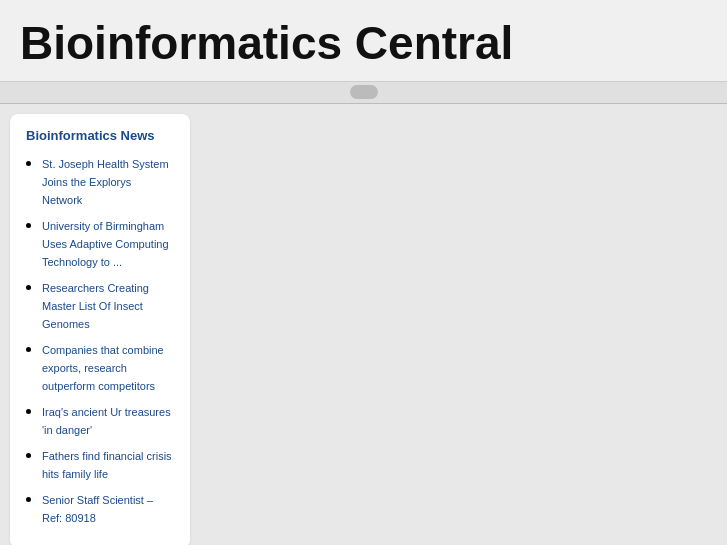 This screenshot has height=545, width=727. I want to click on news-card-title: Bioinformatics News, so click(100, 136).